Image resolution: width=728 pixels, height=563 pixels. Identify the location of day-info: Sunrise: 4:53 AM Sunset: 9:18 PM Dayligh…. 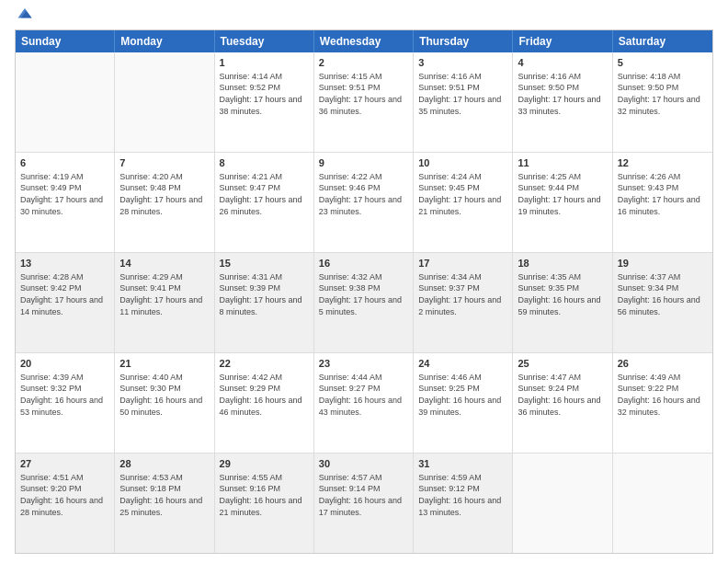
(164, 495).